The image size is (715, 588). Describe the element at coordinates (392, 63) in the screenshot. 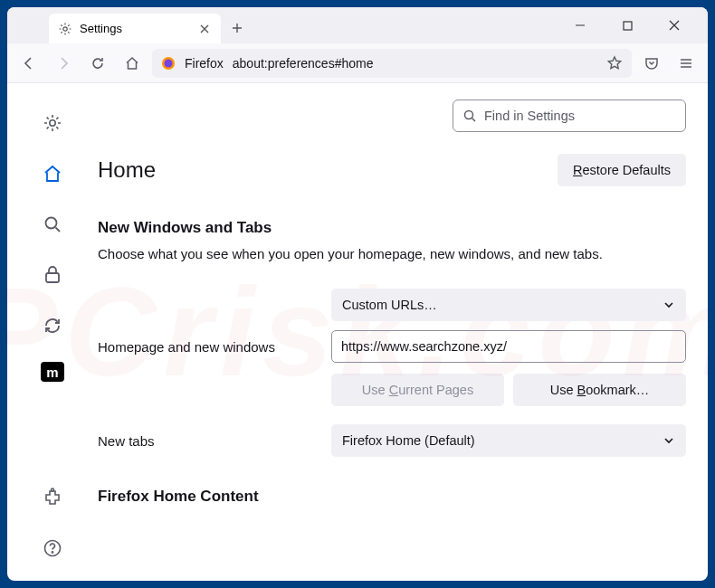

I see `url-bar: Firefox about:preferences#home` at that location.